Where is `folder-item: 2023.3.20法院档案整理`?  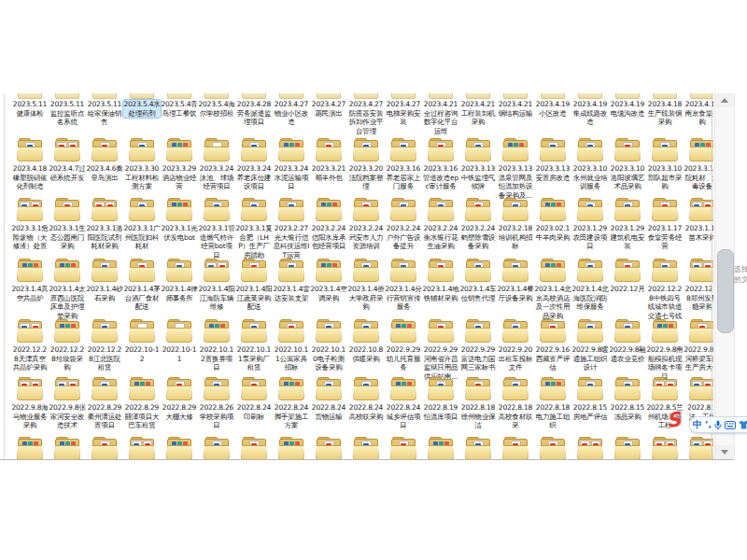 folder-item: 2023.3.20法院档案整理 is located at coordinates (366, 164).